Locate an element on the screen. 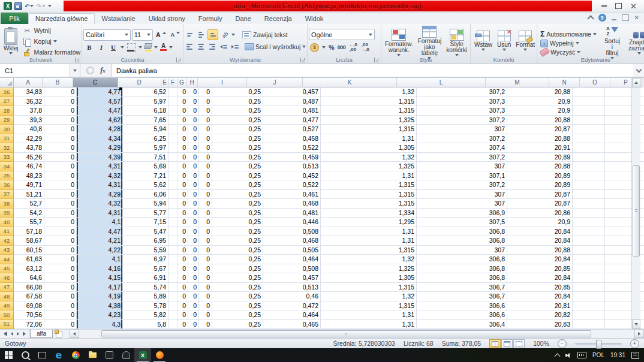 This screenshot has height=362, width=644. row-header-39: 39 is located at coordinates (7, 213).